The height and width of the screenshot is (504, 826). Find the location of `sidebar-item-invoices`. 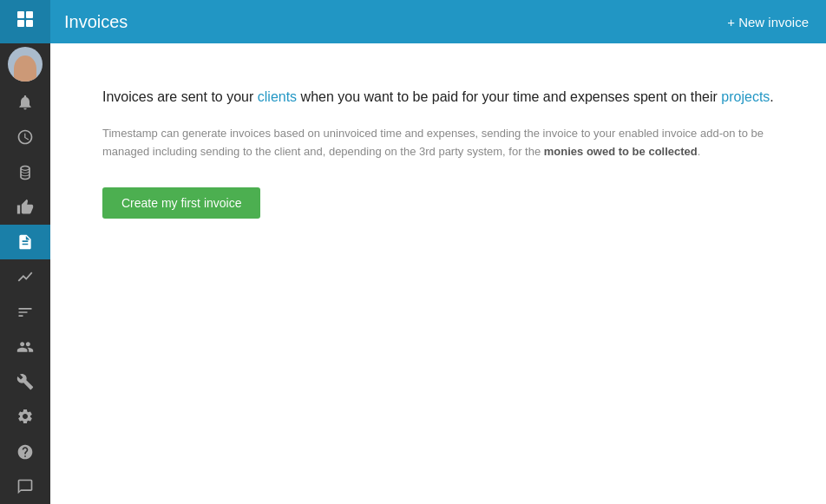

sidebar-item-invoices is located at coordinates (25, 242).